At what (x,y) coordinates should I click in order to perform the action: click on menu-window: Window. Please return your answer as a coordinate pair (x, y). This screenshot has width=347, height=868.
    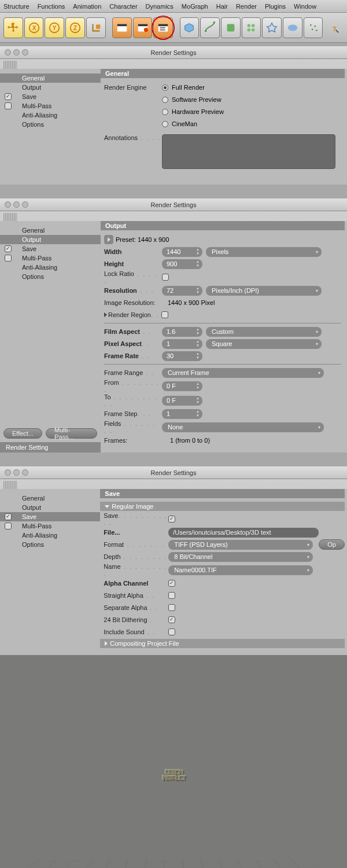
    Looking at the image, I should click on (305, 6).